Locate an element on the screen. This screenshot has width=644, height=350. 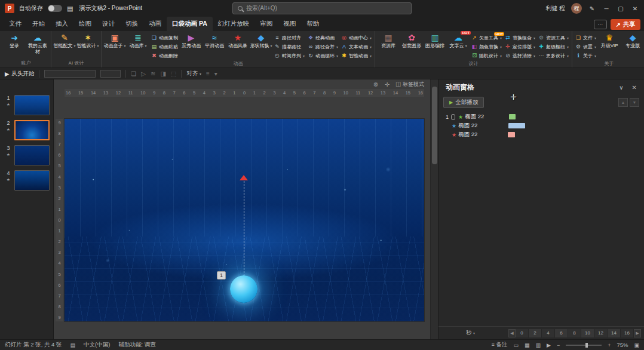
pencil-icon: ✎ is located at coordinates (592, 8).